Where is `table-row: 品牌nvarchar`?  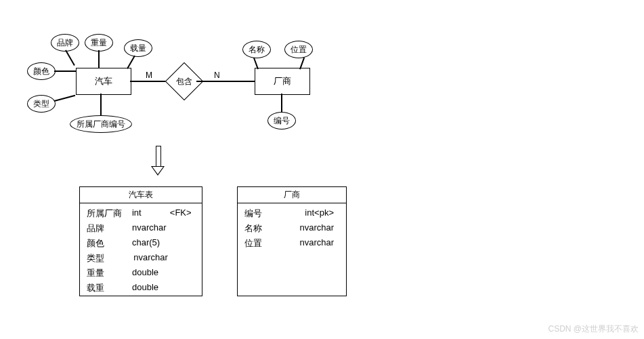
table-row: 品牌nvarchar is located at coordinates (141, 228).